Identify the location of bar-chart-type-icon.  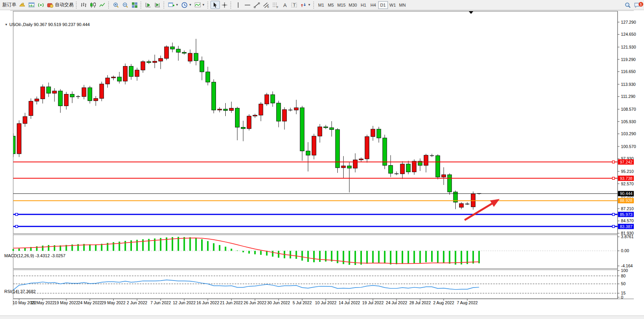
(84, 5).